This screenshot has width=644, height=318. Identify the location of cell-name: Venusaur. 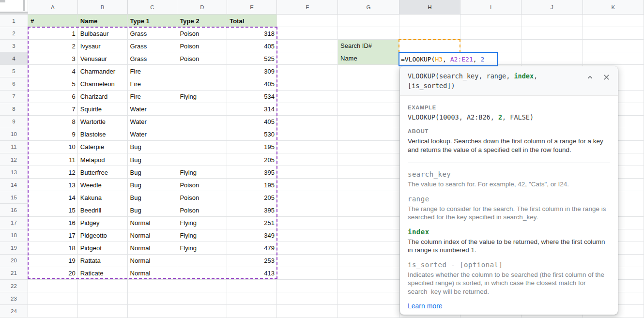
(103, 59).